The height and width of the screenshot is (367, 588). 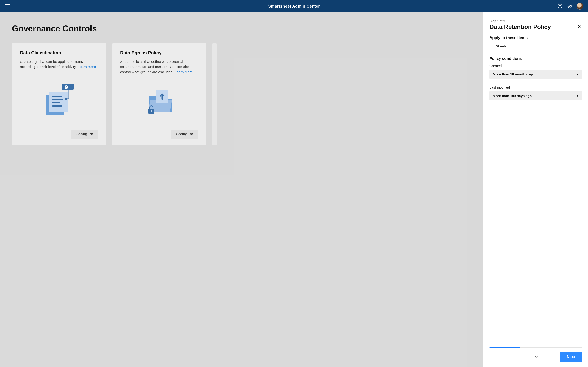 I want to click on card-title: Data Classification, so click(x=59, y=53).